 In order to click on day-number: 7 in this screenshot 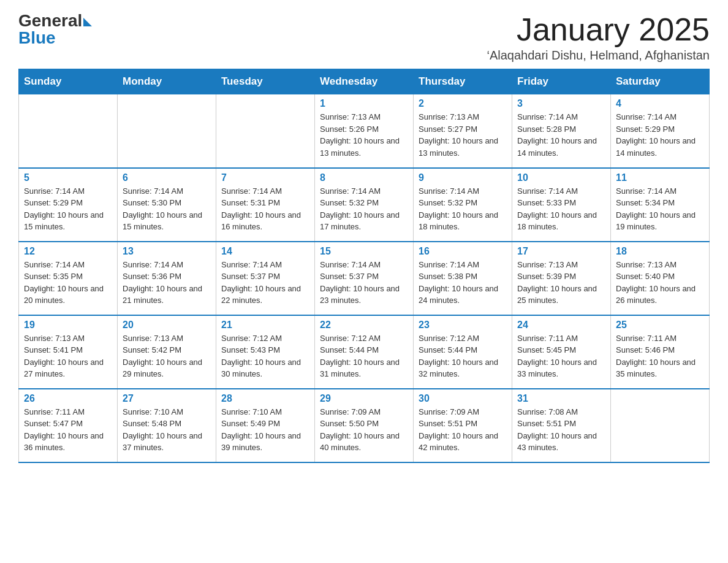, I will do `click(265, 178)`.